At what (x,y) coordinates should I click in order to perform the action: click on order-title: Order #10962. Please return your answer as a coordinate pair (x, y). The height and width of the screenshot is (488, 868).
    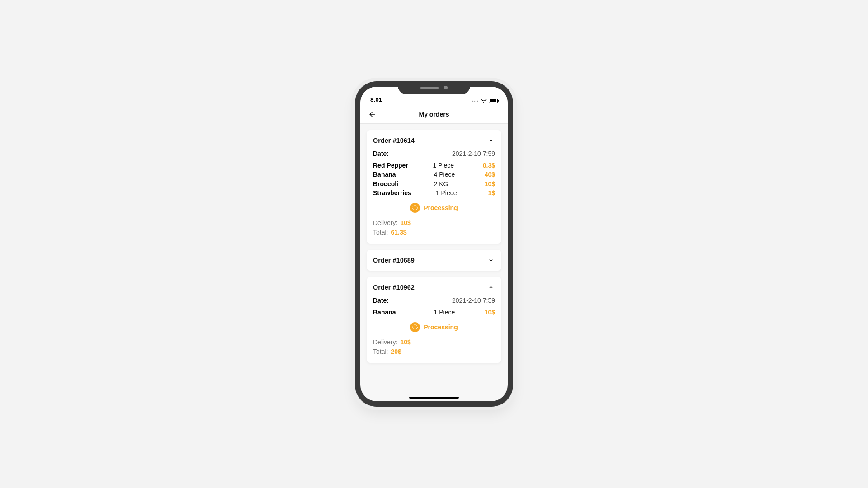
    Looking at the image, I should click on (394, 287).